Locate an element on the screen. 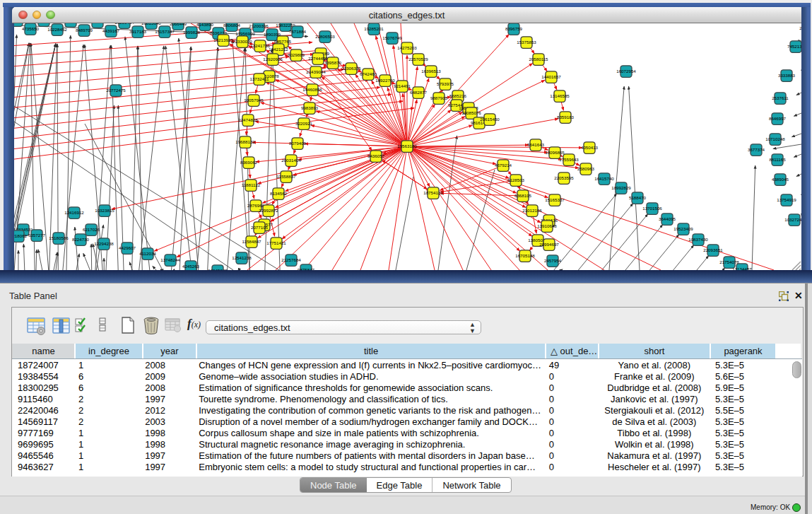 The width and height of the screenshot is (812, 514). svg-text: 20813640 is located at coordinates (151, 24).